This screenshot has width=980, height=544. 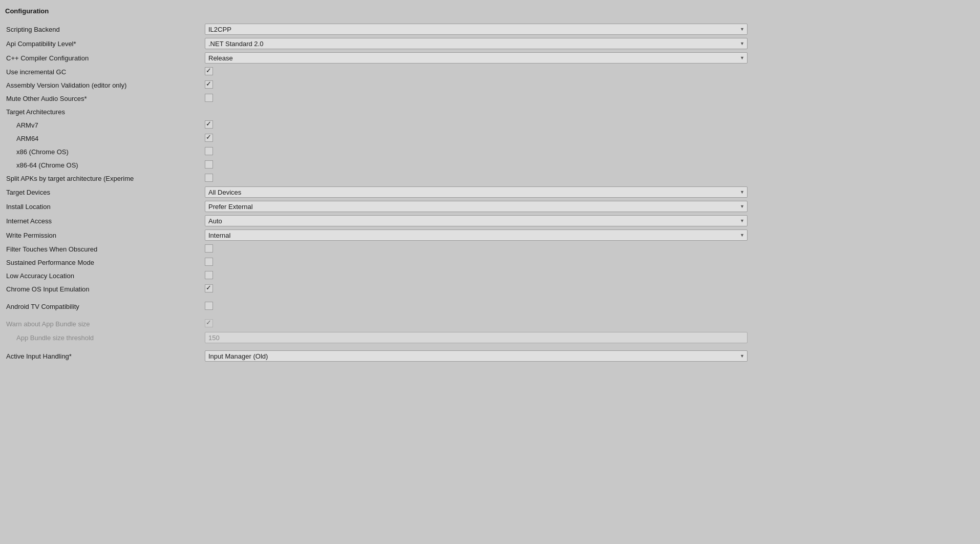 What do you see at coordinates (490, 276) in the screenshot?
I see `row-low-accuracy: Low Accuracy Location` at bounding box center [490, 276].